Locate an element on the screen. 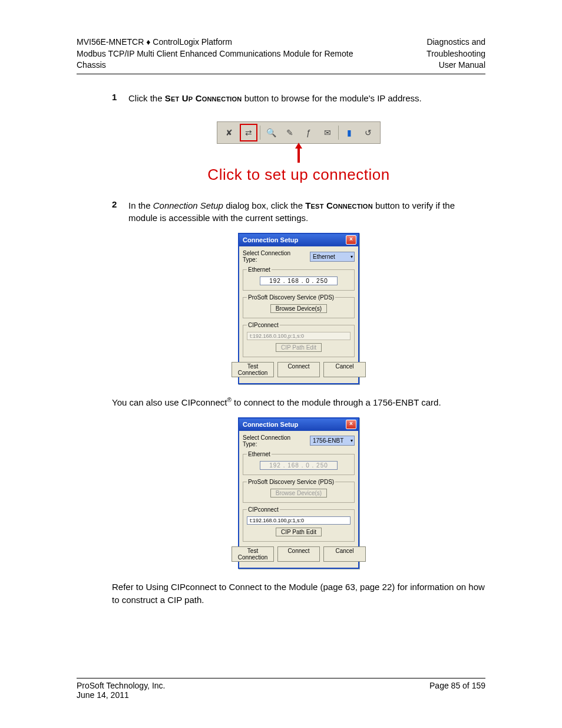  connection-setup-dialog-enbt: Connection Setup × Select Connection Typ… is located at coordinates (299, 493).